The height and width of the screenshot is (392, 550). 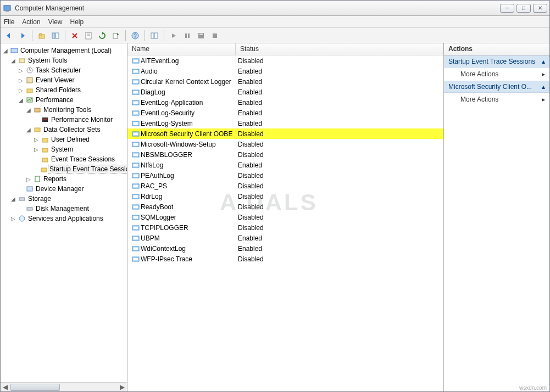 What do you see at coordinates (55, 22) in the screenshot?
I see `menu-view: View` at bounding box center [55, 22].